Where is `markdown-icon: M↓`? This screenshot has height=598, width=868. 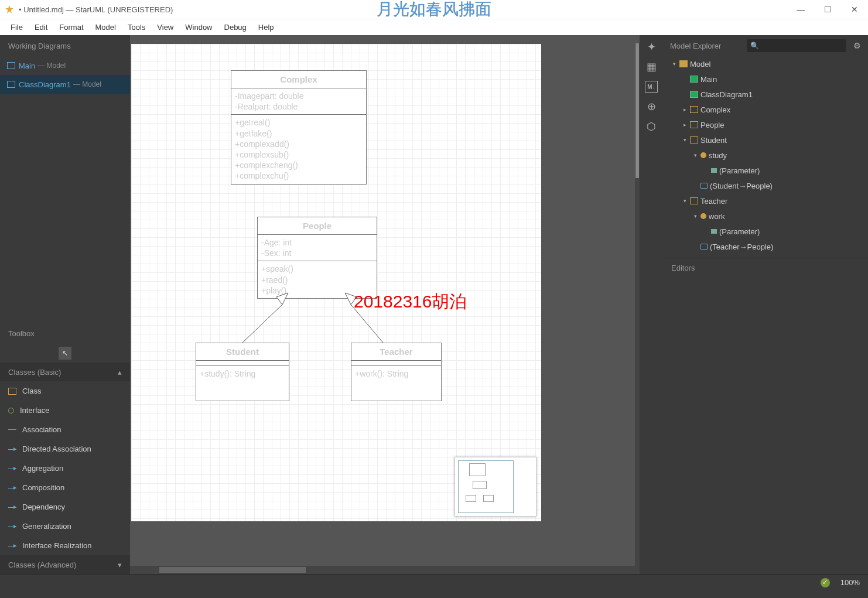
markdown-icon: M↓ is located at coordinates (651, 87).